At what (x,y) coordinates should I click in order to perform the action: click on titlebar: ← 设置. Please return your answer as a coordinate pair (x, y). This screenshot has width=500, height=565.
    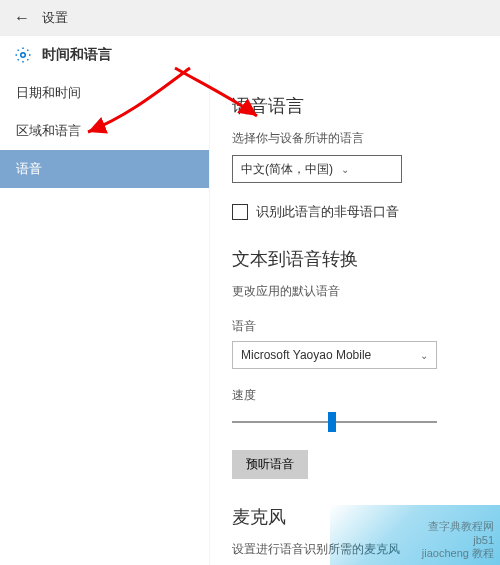
    Looking at the image, I should click on (250, 18).